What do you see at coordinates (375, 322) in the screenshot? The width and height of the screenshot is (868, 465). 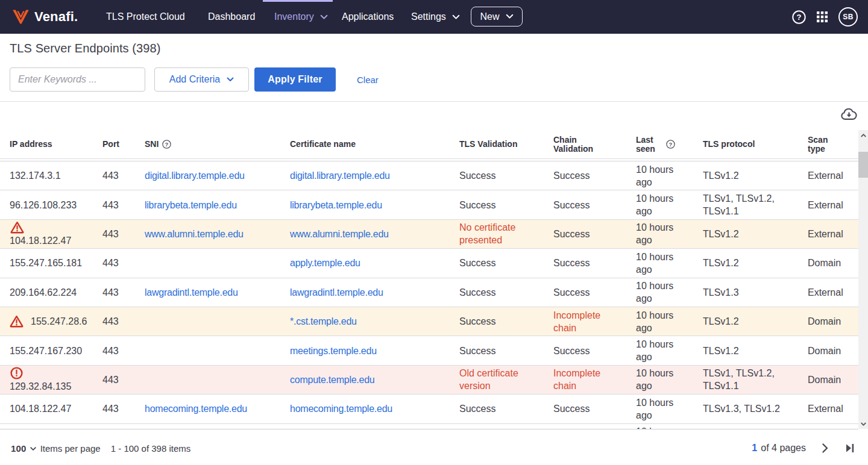 I see `cell-certificate-name: *.cst.temple.edu` at bounding box center [375, 322].